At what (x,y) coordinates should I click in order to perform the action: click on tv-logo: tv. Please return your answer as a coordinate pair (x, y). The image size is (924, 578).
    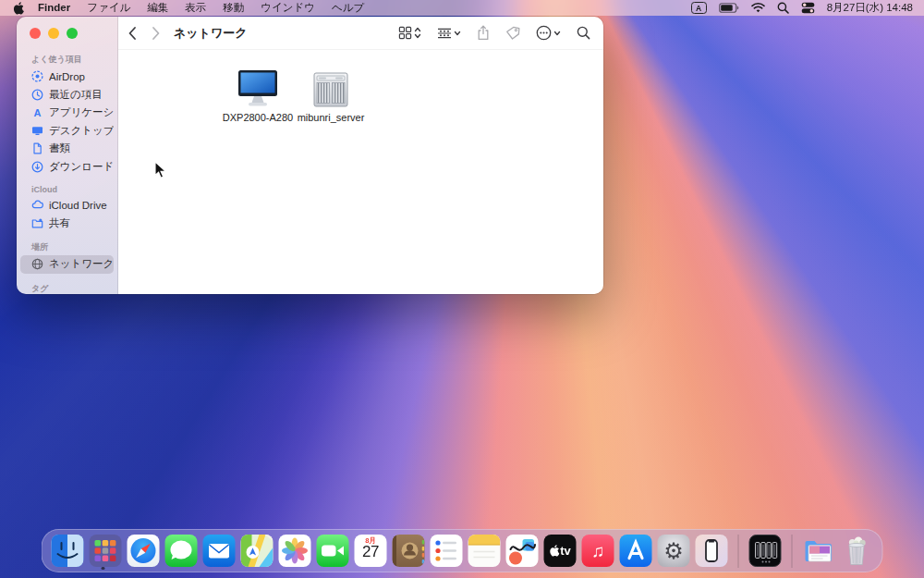
    Looking at the image, I should click on (560, 551).